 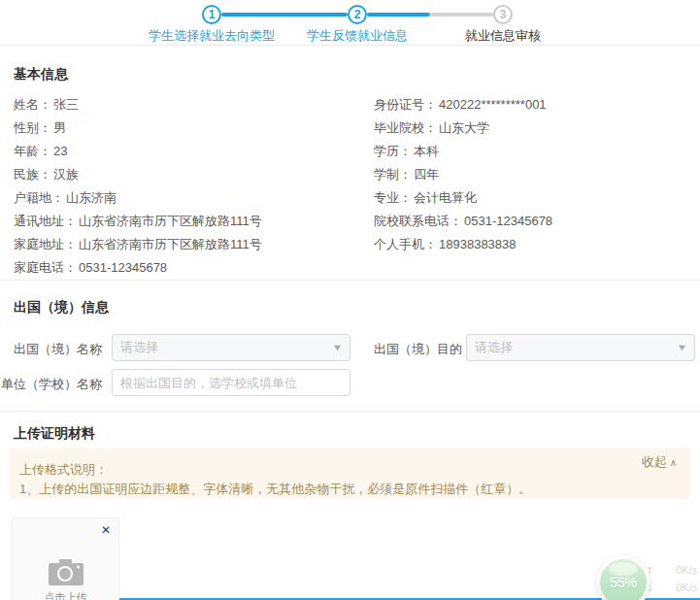 I want to click on notice-title: 上传格式说明：, so click(x=64, y=470).